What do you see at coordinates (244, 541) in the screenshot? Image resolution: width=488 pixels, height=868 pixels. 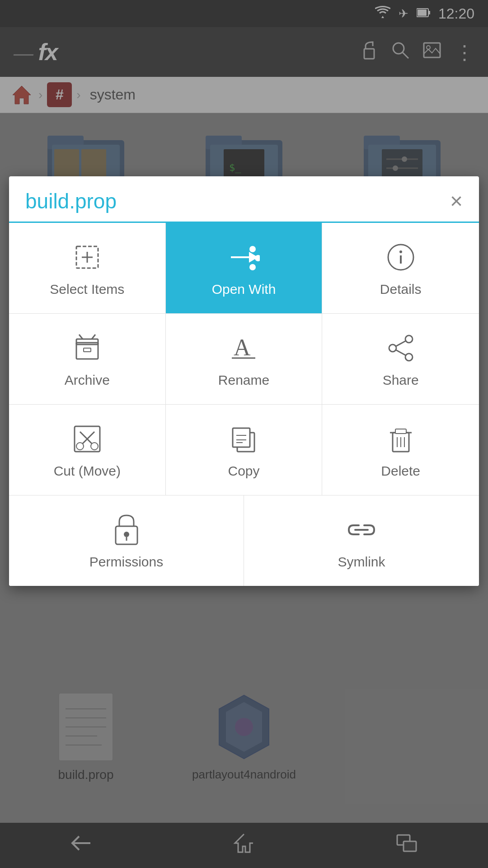 I see `menu-bottom-row: Permissions Symlink` at bounding box center [244, 541].